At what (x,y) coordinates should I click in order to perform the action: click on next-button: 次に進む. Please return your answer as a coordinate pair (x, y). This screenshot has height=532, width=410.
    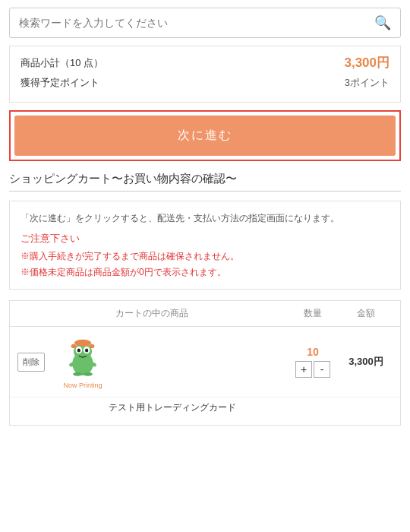
    Looking at the image, I should click on (205, 135).